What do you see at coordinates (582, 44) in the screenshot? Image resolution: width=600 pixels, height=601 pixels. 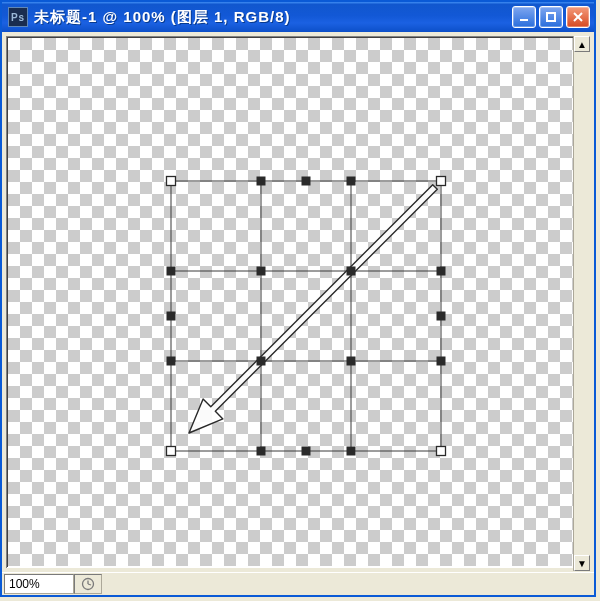 I see `scroll-up-button: ▲` at bounding box center [582, 44].